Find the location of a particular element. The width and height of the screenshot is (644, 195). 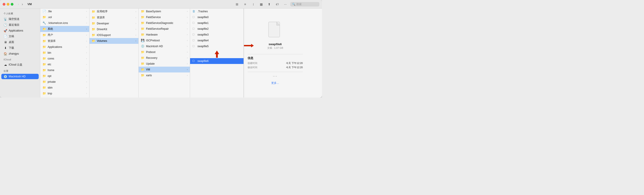

more-icon: ··· is located at coordinates (286, 4).